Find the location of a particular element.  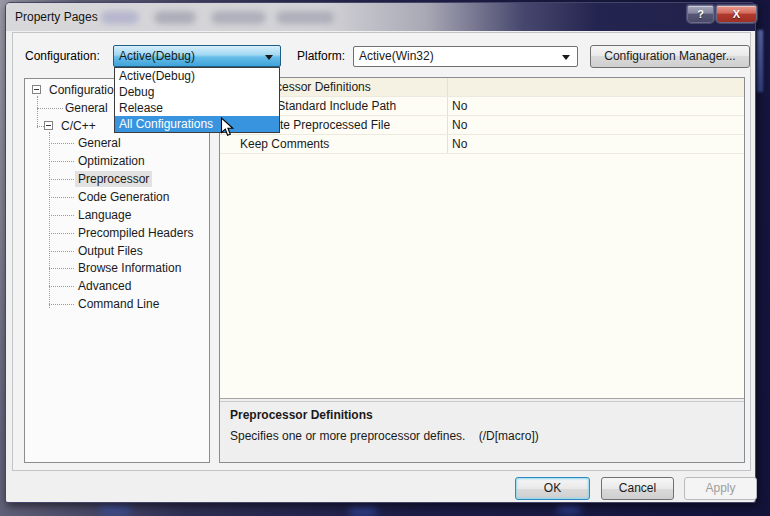

tree-item-language: Language is located at coordinates (117, 215).